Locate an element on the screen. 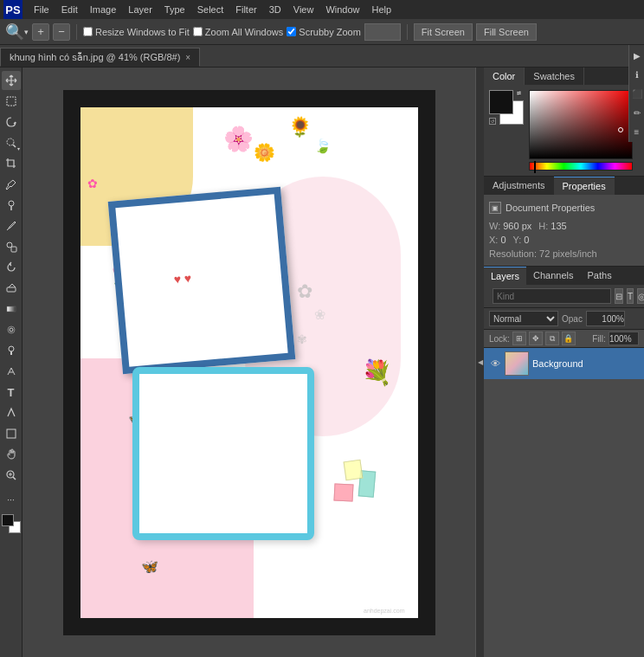 Image resolution: width=644 pixels, height=657 pixels. properties-tab: Properties is located at coordinates (584, 185).